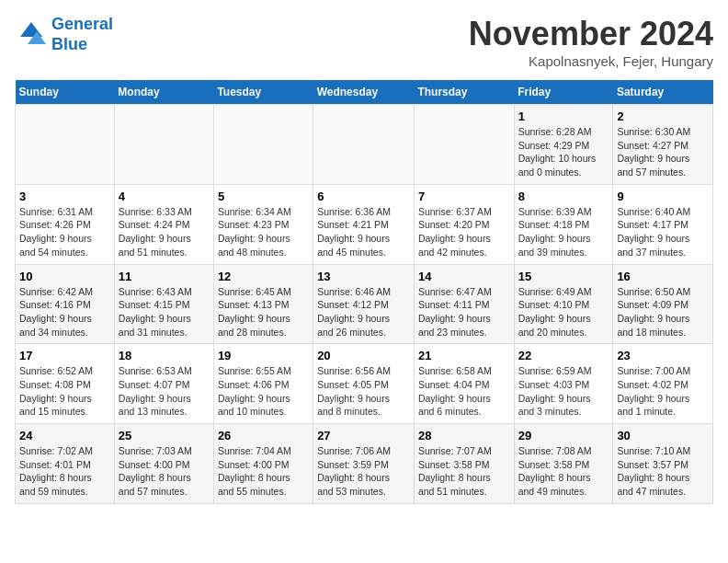 The height and width of the screenshot is (563, 728). What do you see at coordinates (664, 464) in the screenshot?
I see `calendar-cell: 30Sunrise: 7:10 AM Sunset: 3:57 PM Dayli…` at bounding box center [664, 464].